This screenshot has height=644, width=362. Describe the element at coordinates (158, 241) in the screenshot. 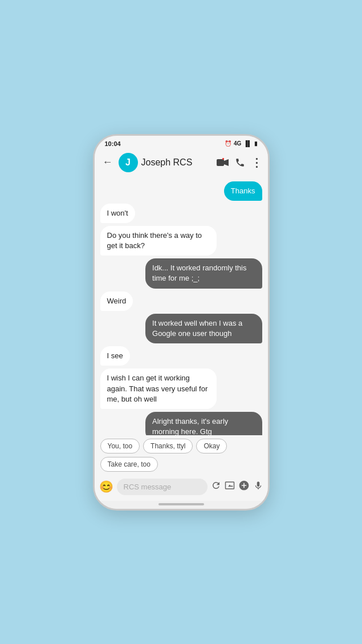

I see `bubble-received: Do you think there's a way to get it bac…` at that location.